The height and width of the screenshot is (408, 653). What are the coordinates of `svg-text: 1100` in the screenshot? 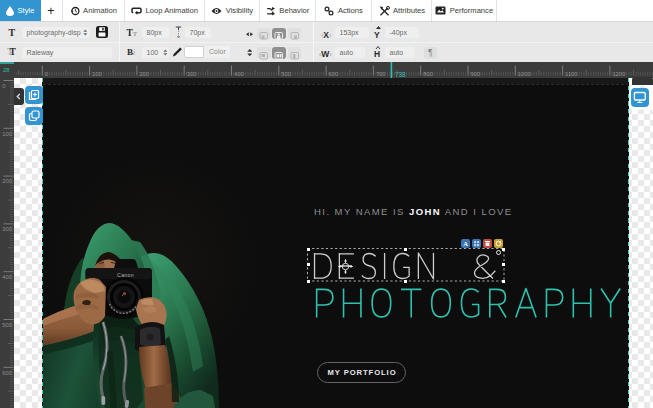 It's located at (571, 74).